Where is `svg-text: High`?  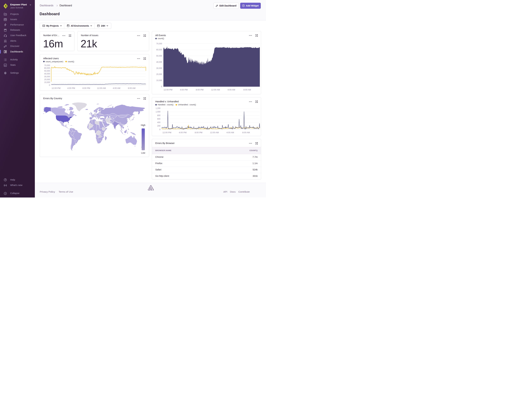 svg-text: High is located at coordinates (143, 125).